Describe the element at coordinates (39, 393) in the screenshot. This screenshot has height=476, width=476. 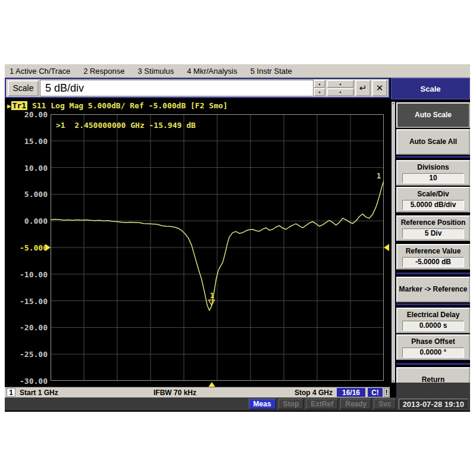
I see `start-frequency-label: Start 1 GHz` at that location.